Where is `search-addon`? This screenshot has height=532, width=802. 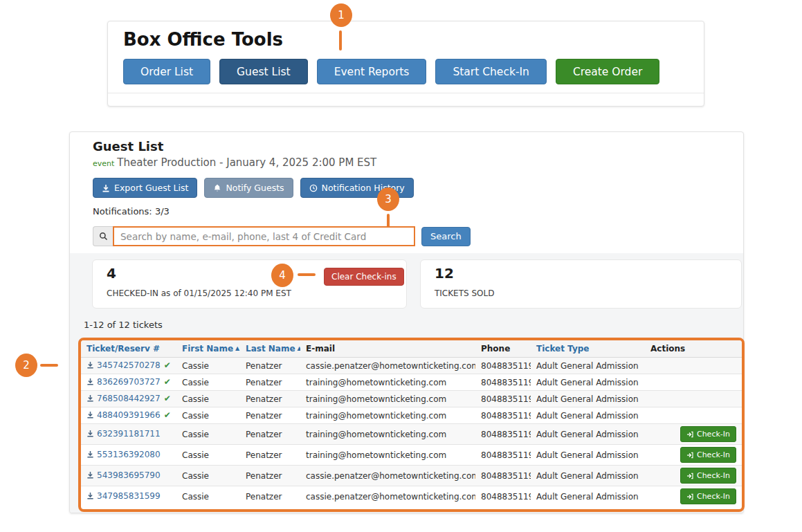
search-addon is located at coordinates (102, 237).